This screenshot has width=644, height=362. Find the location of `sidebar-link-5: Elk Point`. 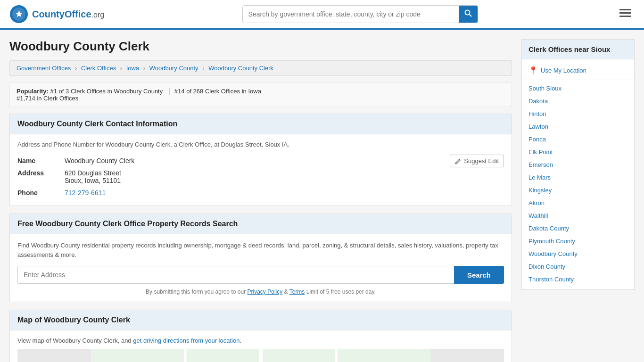

sidebar-link-5: Elk Point is located at coordinates (540, 152).